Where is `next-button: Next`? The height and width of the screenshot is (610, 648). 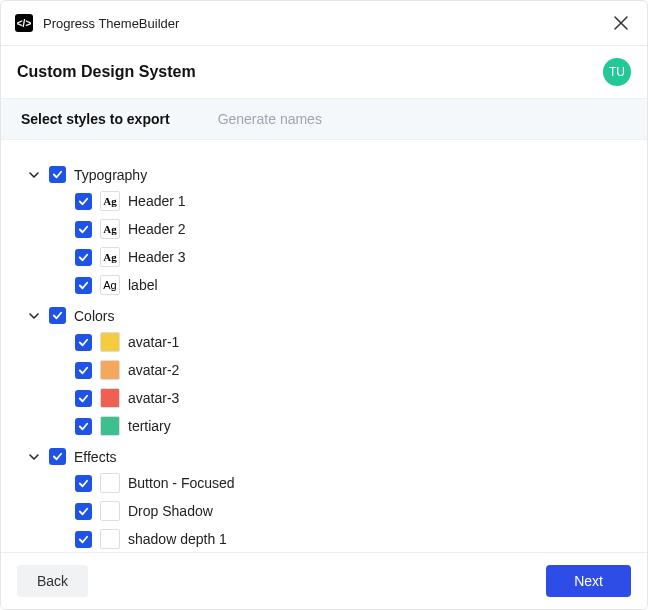 next-button: Next is located at coordinates (588, 581).